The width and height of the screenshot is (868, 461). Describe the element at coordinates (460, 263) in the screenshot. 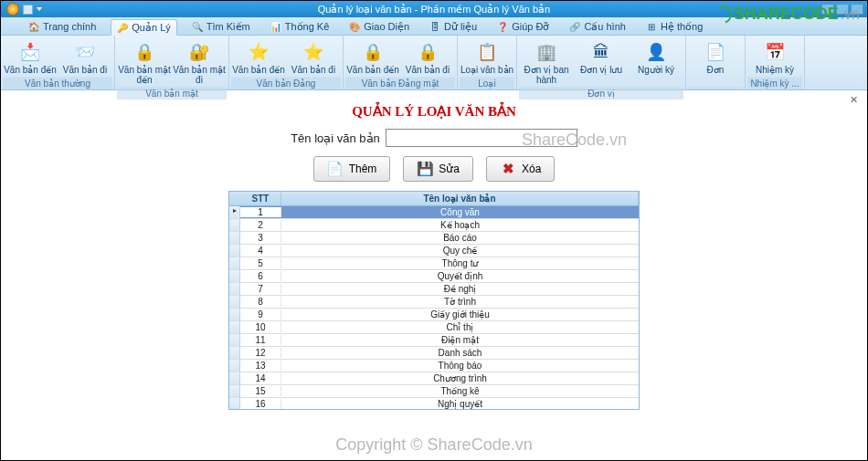

I see `cell-name: Thông tư` at that location.